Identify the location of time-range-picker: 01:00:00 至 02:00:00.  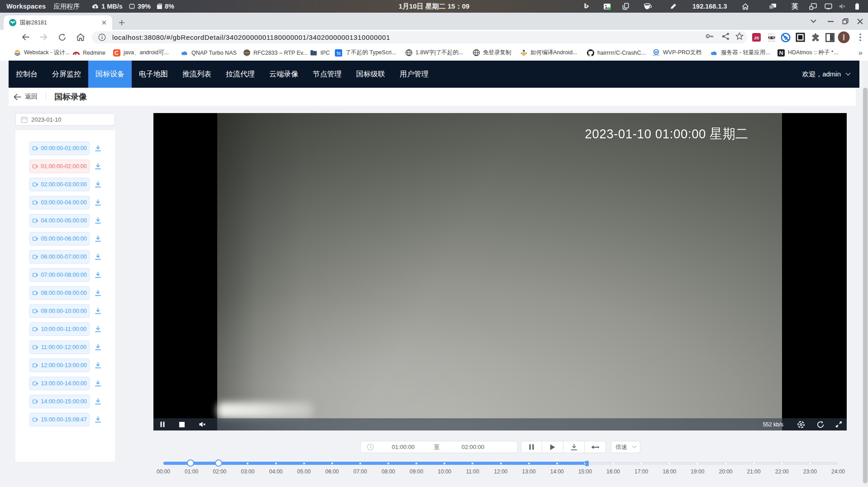
(439, 447).